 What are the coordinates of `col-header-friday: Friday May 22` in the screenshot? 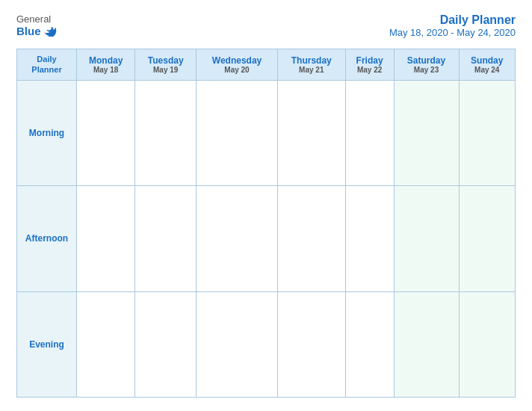 It's located at (369, 65).